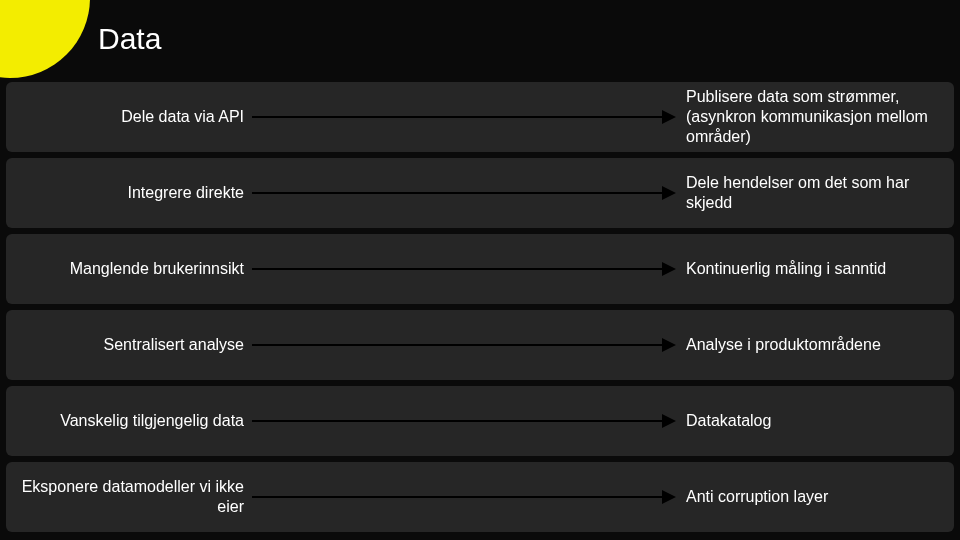 Image resolution: width=960 pixels, height=540 pixels. I want to click on logo, so click(45, 39).